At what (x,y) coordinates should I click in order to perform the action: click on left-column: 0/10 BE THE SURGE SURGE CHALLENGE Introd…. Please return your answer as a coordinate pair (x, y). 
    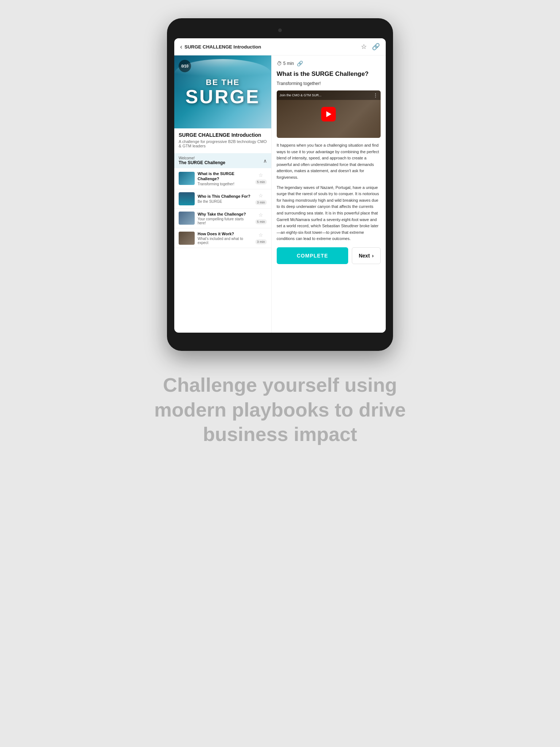
    Looking at the image, I should click on (223, 194).